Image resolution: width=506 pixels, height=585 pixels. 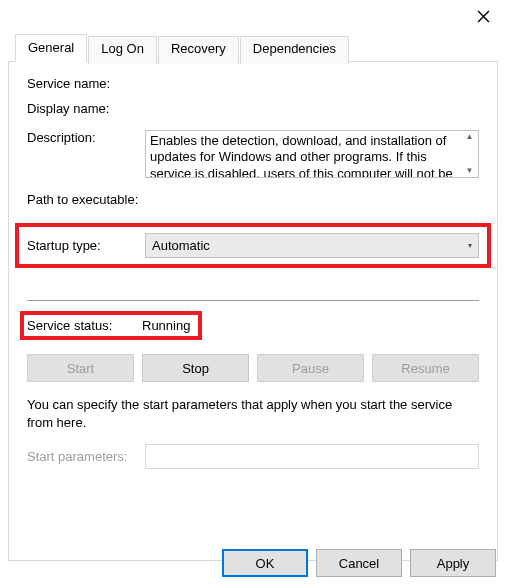 What do you see at coordinates (265, 563) in the screenshot?
I see `ok-button: OK` at bounding box center [265, 563].